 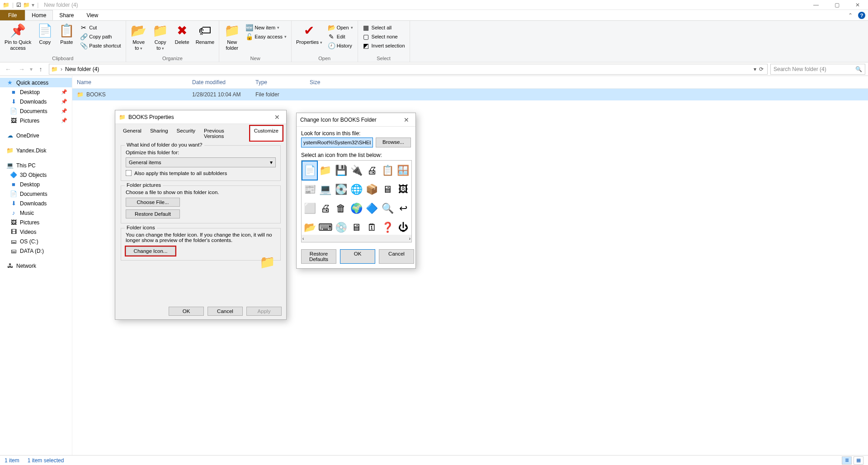 I want to click on icon-cell: 📰, so click(x=310, y=190).